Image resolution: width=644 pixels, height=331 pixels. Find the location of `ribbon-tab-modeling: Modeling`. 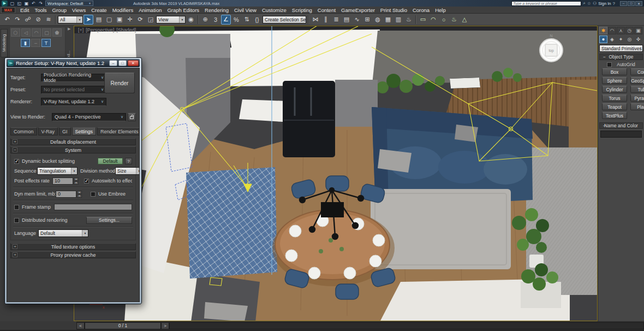

ribbon-tab-modeling: Modeling is located at coordinates (4, 43).